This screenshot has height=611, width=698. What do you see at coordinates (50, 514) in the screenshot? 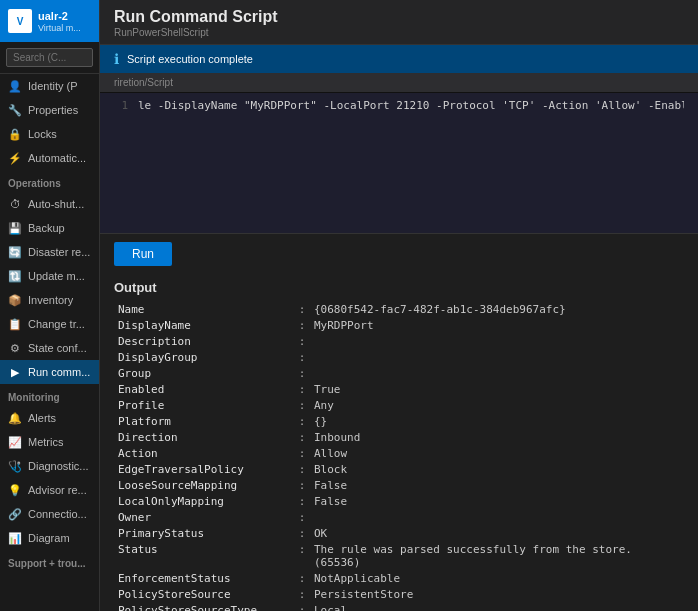
I see `sidebar-item-connection: 🔗 Connectio...` at bounding box center [50, 514].